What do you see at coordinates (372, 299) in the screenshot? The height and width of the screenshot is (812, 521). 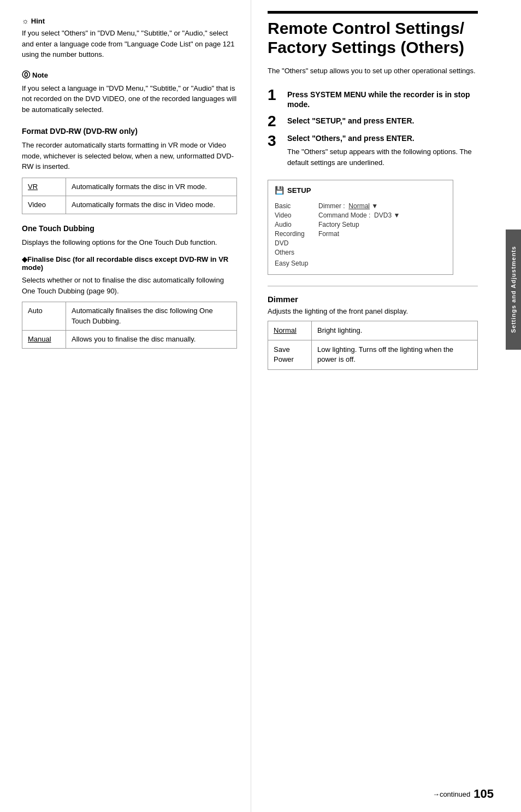 I see `dimmer-heading: Dimmer` at bounding box center [372, 299].